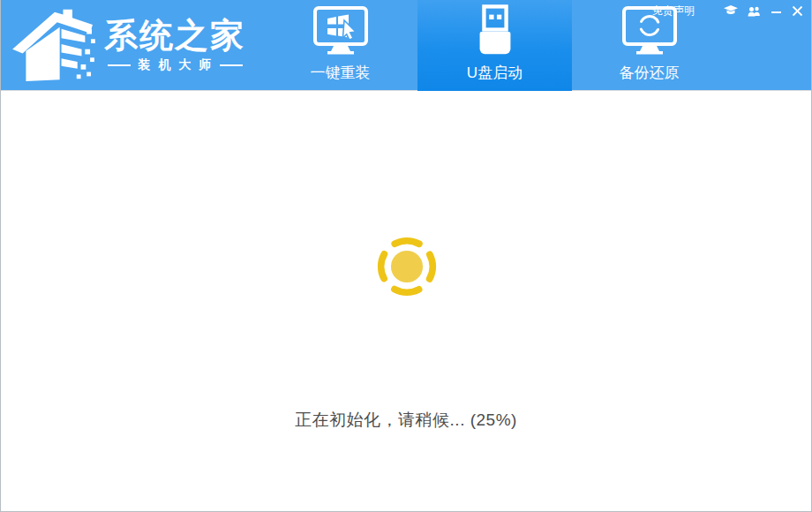 The height and width of the screenshot is (512, 812). What do you see at coordinates (798, 11) in the screenshot?
I see `close-icon` at bounding box center [798, 11].